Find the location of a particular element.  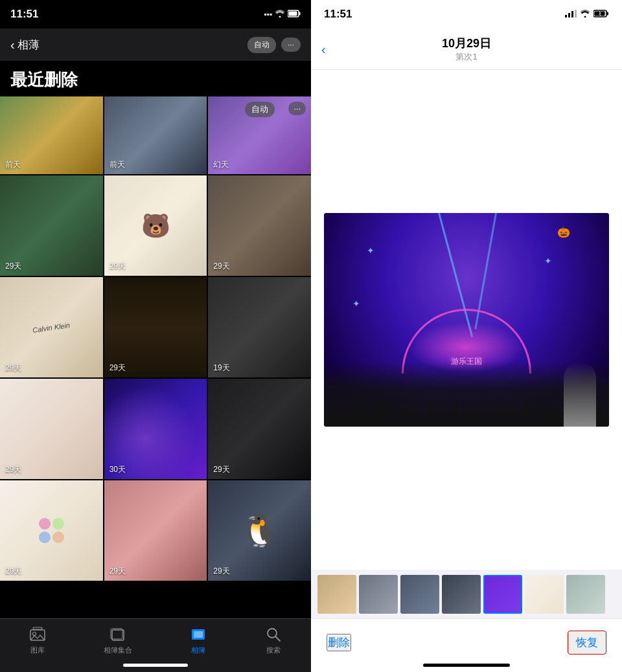

tab-library: 图库 is located at coordinates (38, 640).